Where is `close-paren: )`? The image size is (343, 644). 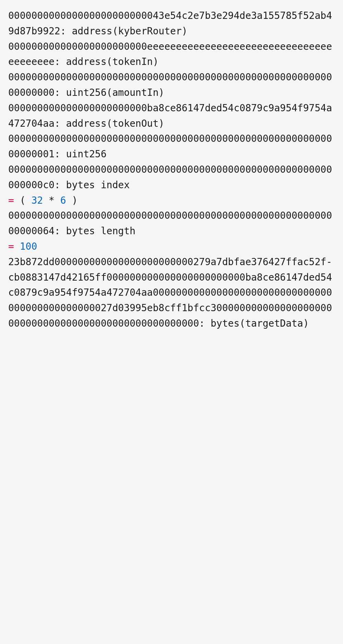
close-paren: ) is located at coordinates (72, 201).